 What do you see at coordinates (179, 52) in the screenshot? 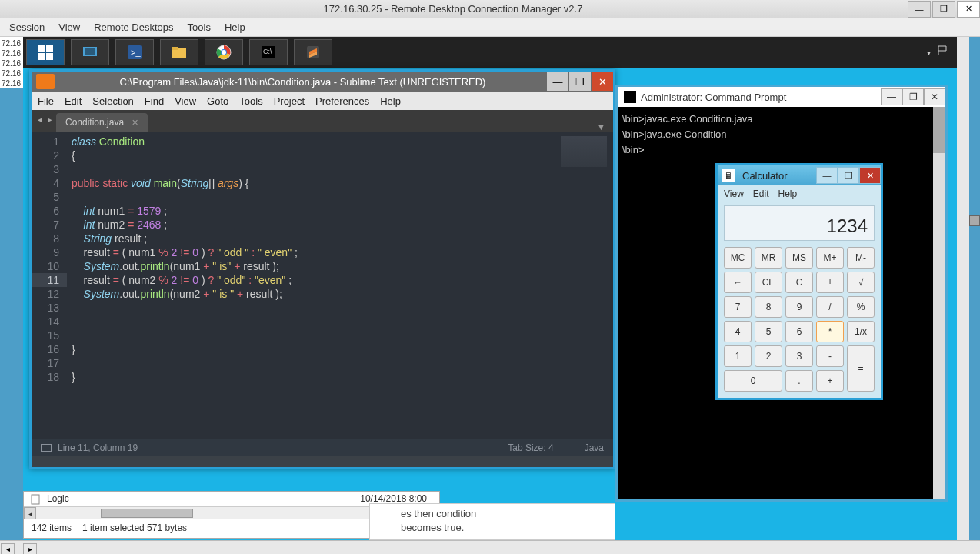
I see `taskbar-explorer` at bounding box center [179, 52].